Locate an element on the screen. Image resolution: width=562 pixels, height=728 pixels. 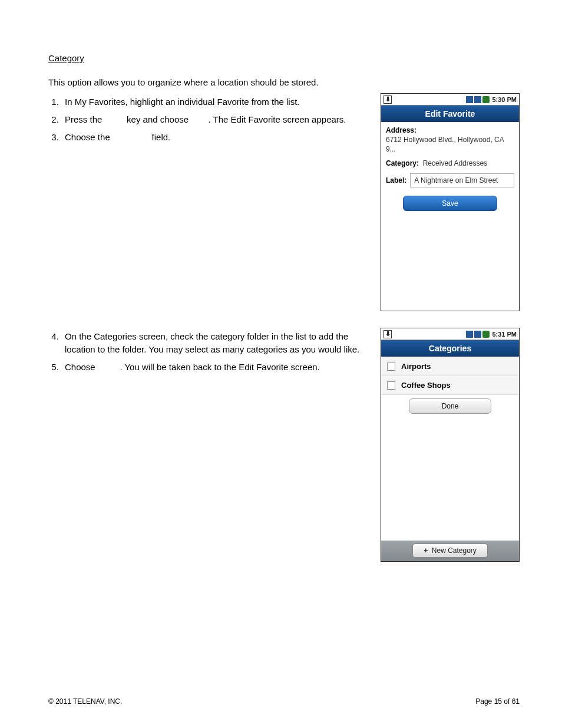
status-bar: ⬇ 5:31 PM is located at coordinates (450, 334).